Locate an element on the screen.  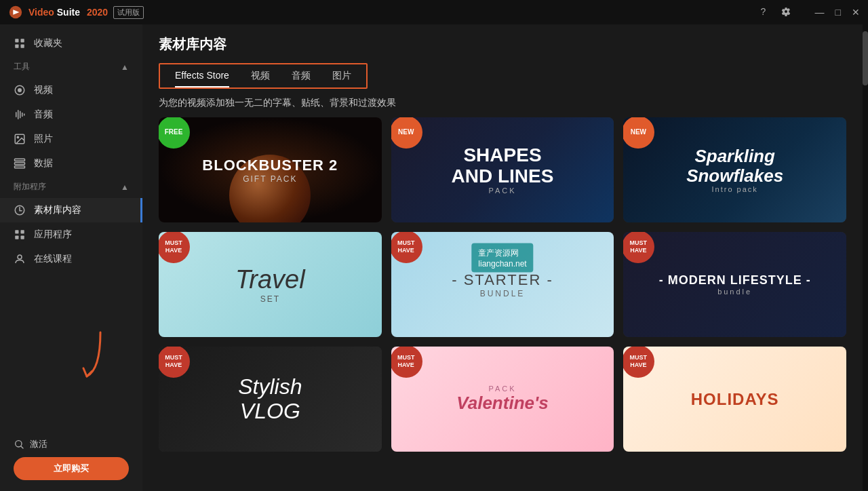
card-valentine: PACK Valentine's MUSTHAVE is located at coordinates (503, 399).